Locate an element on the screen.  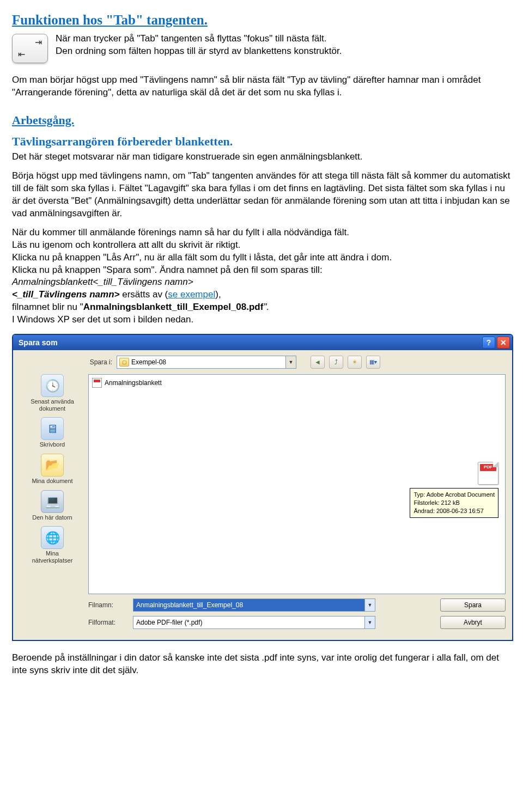
replace-text: ersätts av ( is located at coordinates (144, 294).